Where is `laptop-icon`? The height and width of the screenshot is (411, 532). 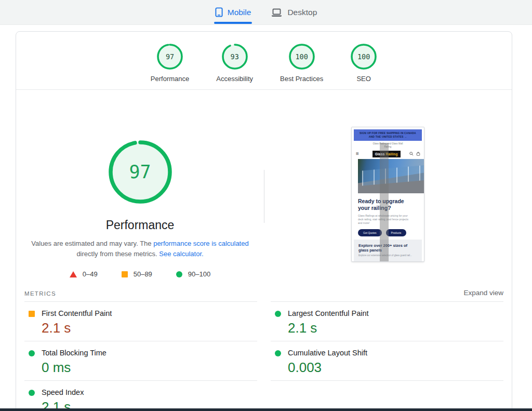
laptop-icon is located at coordinates (276, 12).